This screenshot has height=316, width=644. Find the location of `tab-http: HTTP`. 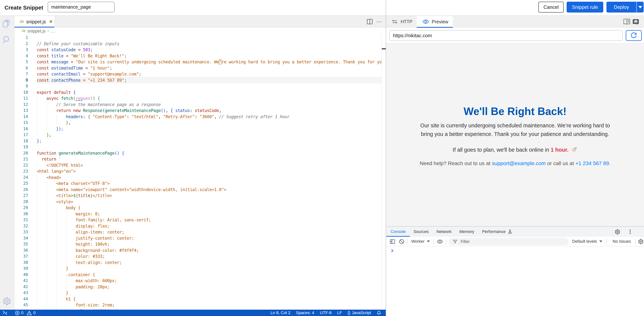

tab-http: HTTP is located at coordinates (402, 22).